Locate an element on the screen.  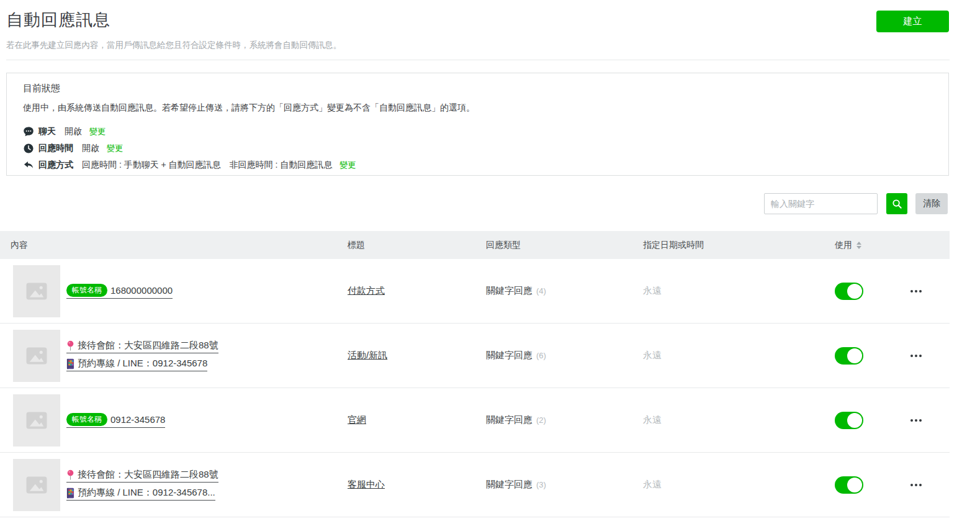
status-label: 回應方式 is located at coordinates (56, 165).